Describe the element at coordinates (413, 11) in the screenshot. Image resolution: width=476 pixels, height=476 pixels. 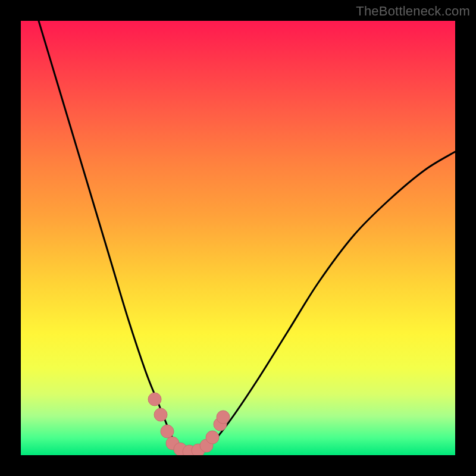
I see `watermark-text: TheBottleneck.com` at that location.